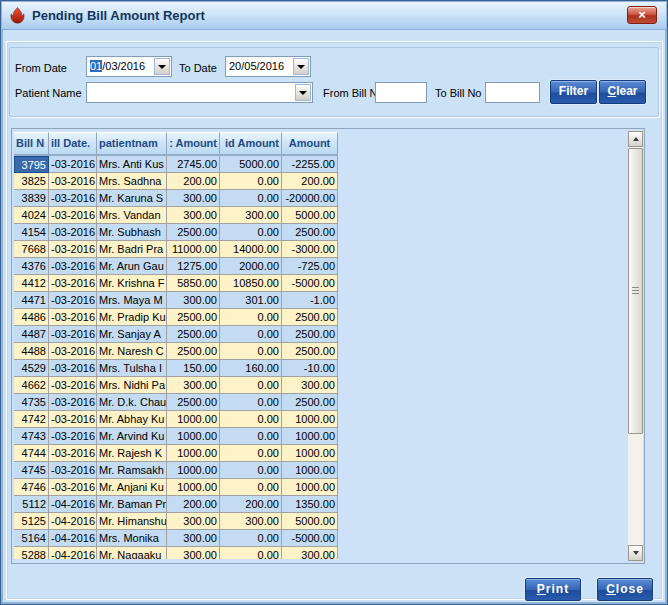 The width and height of the screenshot is (668, 605). Describe the element at coordinates (32, 436) in the screenshot. I see `grid-cell: 4743` at that location.